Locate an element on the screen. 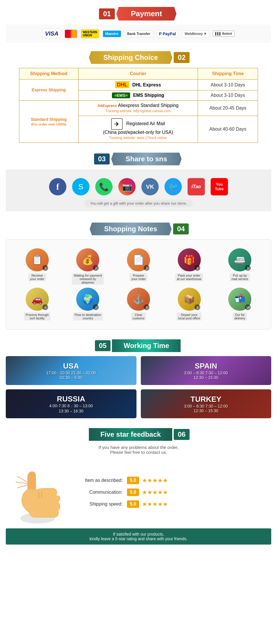 Image resolution: width=277 pixels, height=644 pixels. airmail-logo: ✈ is located at coordinates (117, 124).